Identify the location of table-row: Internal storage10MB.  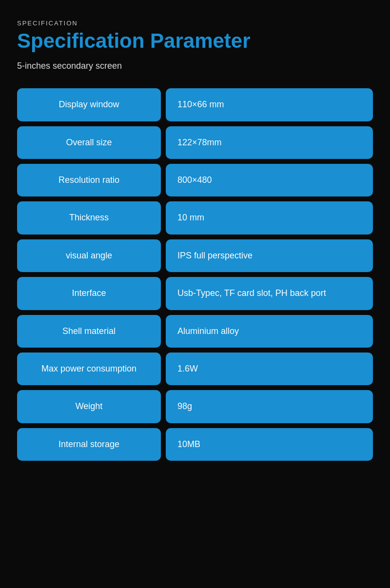
(195, 445).